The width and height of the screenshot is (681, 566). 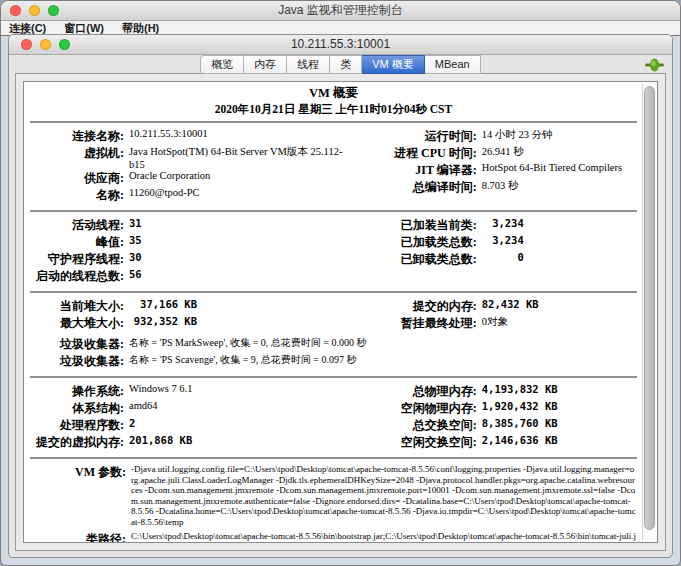 I want to click on menu-help: 帮助(H), so click(x=140, y=28).